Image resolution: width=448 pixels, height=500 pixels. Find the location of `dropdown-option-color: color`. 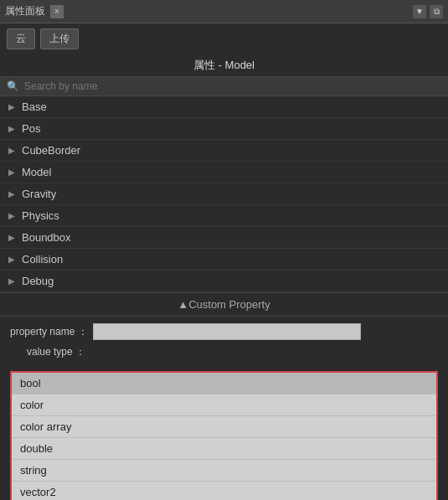

dropdown-option-color: color is located at coordinates (224, 405).